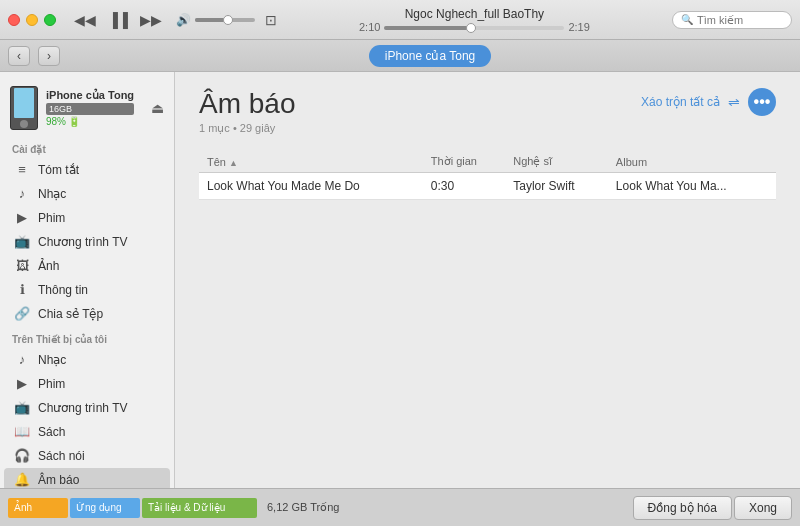 The width and height of the screenshot is (800, 526). What do you see at coordinates (70, 314) in the screenshot?
I see `sidebar-label-chiase: Chia sẻ Tệp` at bounding box center [70, 314].